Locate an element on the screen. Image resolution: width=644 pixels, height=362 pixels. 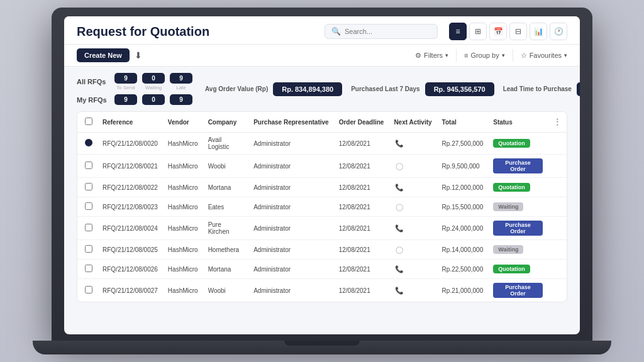
activity-icon: 📞 is located at coordinates (399, 269).